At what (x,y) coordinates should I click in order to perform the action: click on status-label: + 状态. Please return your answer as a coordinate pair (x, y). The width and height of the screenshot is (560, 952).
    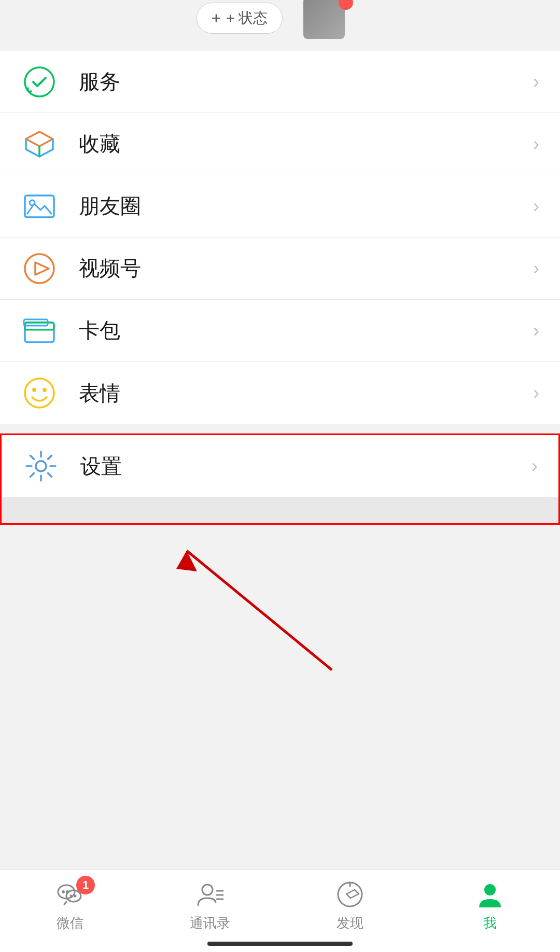
    Looking at the image, I should click on (247, 18).